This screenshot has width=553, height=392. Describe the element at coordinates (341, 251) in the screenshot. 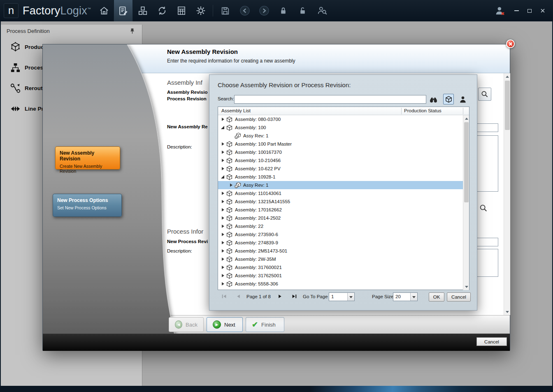

I see `tree-row: Assembly: 2M51473-501` at that location.